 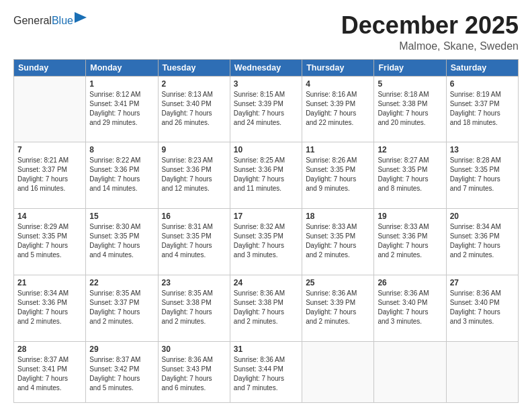 What do you see at coordinates (266, 241) in the screenshot?
I see `cell-content: Sunrise: 8:32 AMSunset: 3:35 PMDaylight:…` at bounding box center [266, 241].